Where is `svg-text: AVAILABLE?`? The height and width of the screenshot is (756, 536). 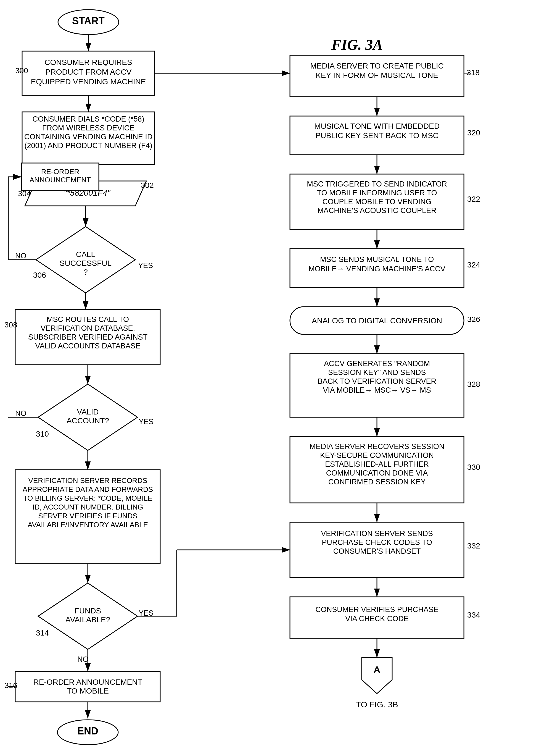 svg-text: AVAILABLE? is located at coordinates (88, 620).